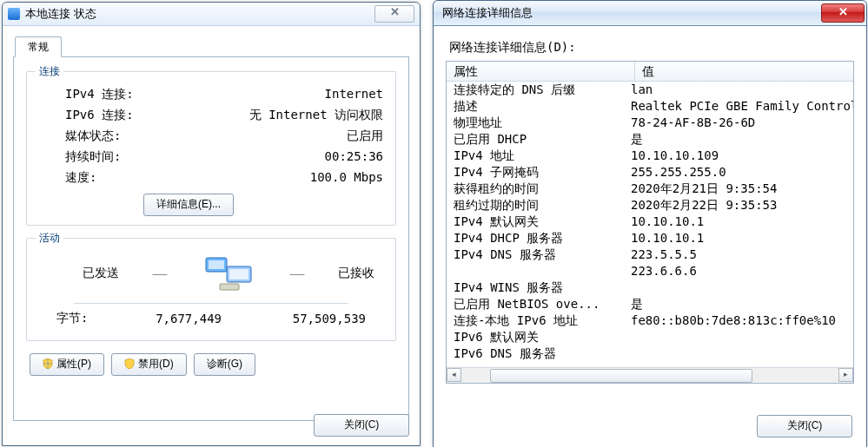  Describe the element at coordinates (38, 47) in the screenshot. I see `tab-general: 常规` at that location.